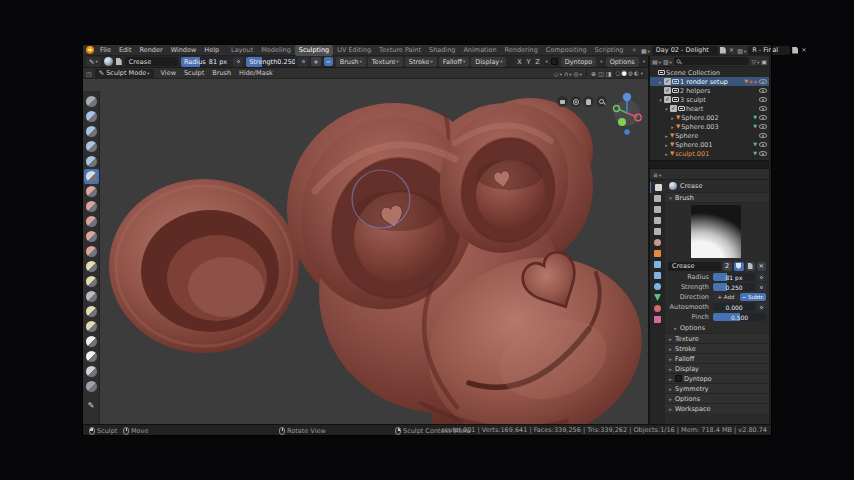  What do you see at coordinates (717, 358) in the screenshot?
I see `panel-falloff: ▸Falloff` at bounding box center [717, 358].